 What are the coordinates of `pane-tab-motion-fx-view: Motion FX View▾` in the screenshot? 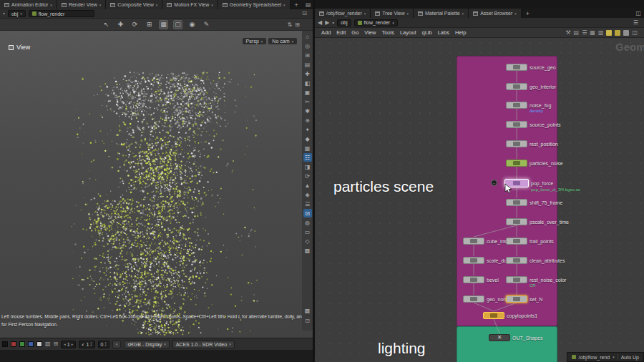 It's located at (190, 4).